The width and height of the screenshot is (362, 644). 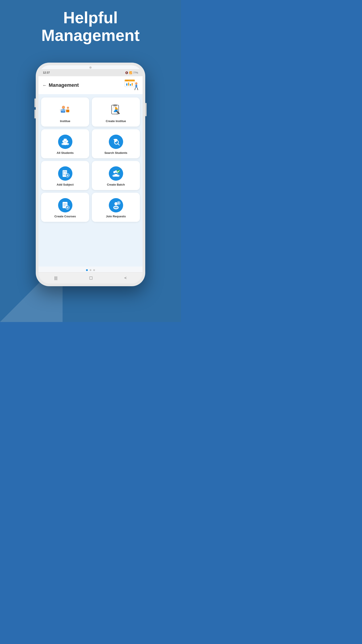 I want to click on home-button: ☐, so click(x=91, y=278).